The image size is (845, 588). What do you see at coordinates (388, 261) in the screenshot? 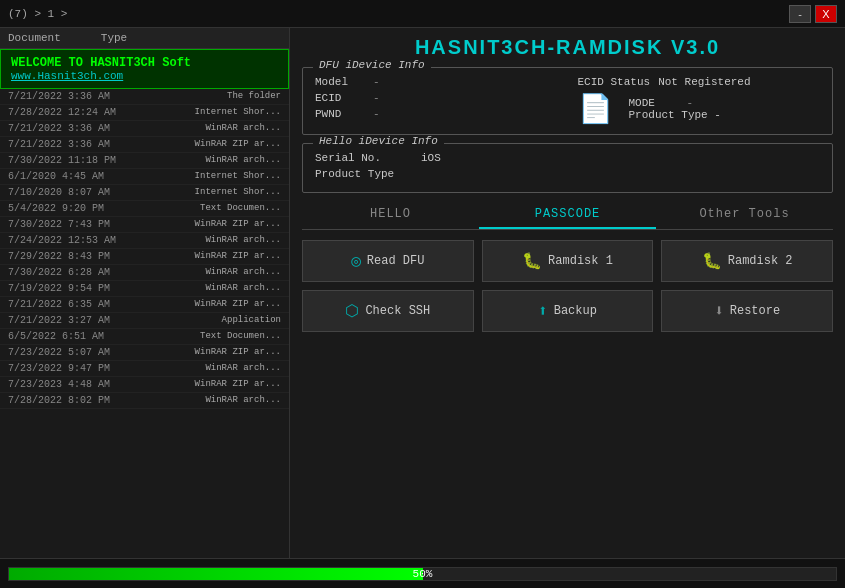
I see `read-dfu-button: ◎ Read DFU` at bounding box center [388, 261].